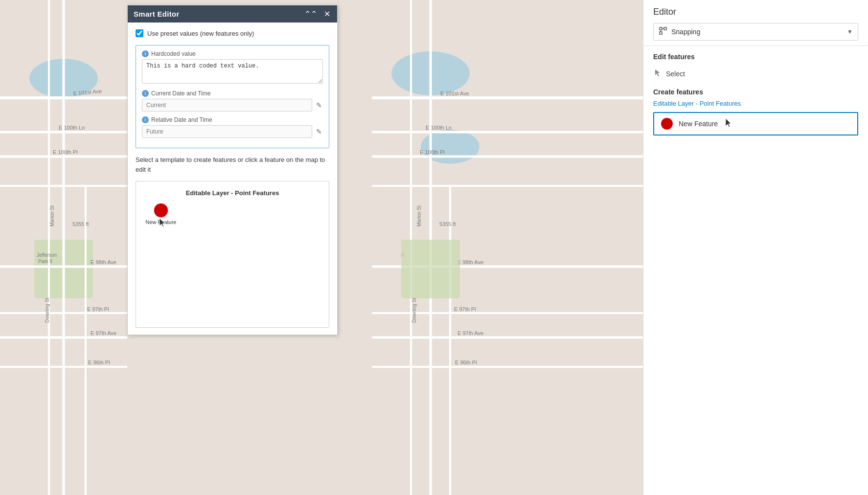 This screenshot has height=495, width=868. What do you see at coordinates (850, 32) in the screenshot?
I see `chevron-down-icon: ▼` at bounding box center [850, 32].